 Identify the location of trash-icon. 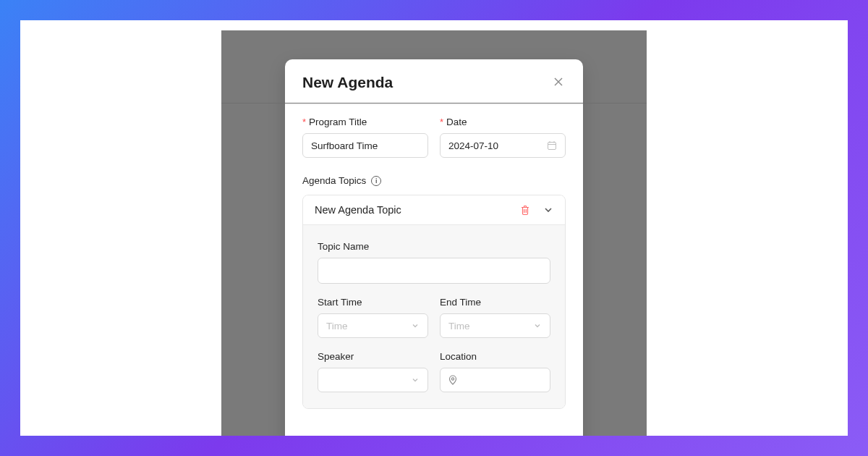
(525, 210).